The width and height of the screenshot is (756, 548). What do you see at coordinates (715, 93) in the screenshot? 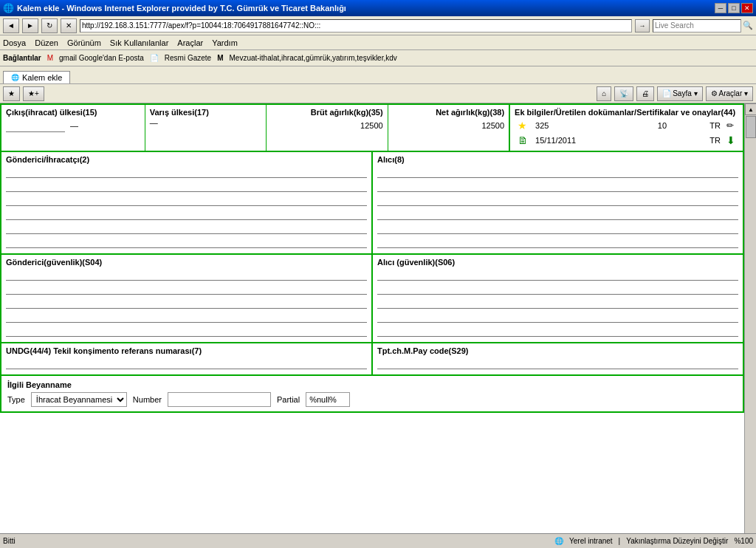
I see `tools-icon: ⚙` at bounding box center [715, 93].